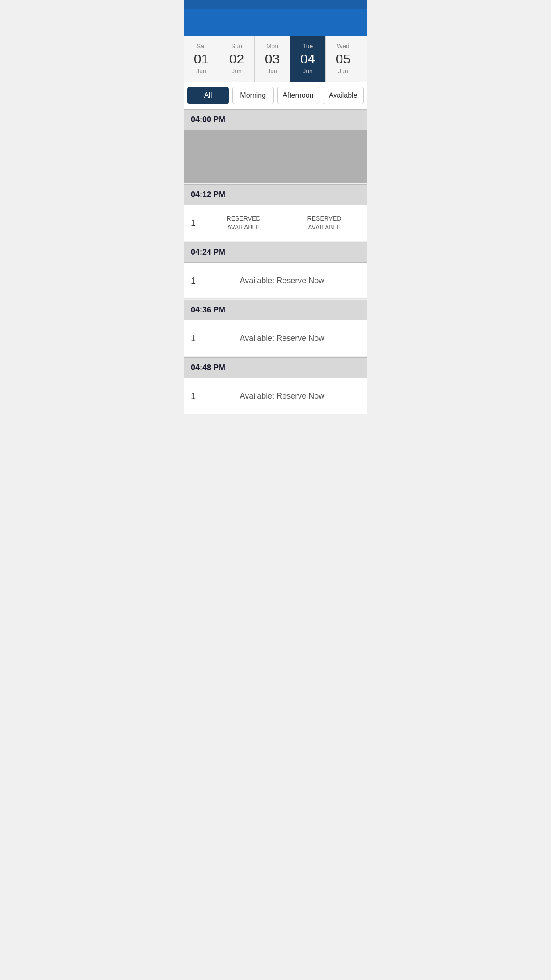 The height and width of the screenshot is (980, 551). What do you see at coordinates (343, 46) in the screenshot?
I see `day-name: Wed` at bounding box center [343, 46].